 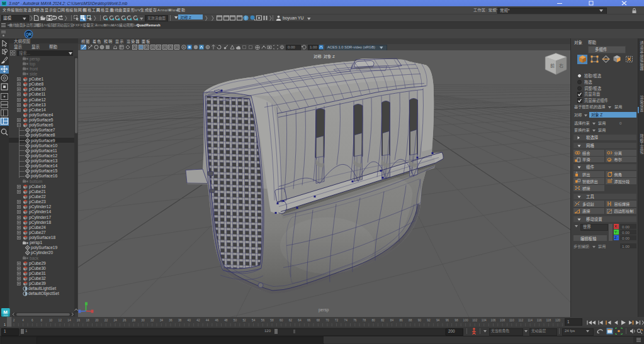 I want to click on svg-text: 108, so click(x=502, y=321).